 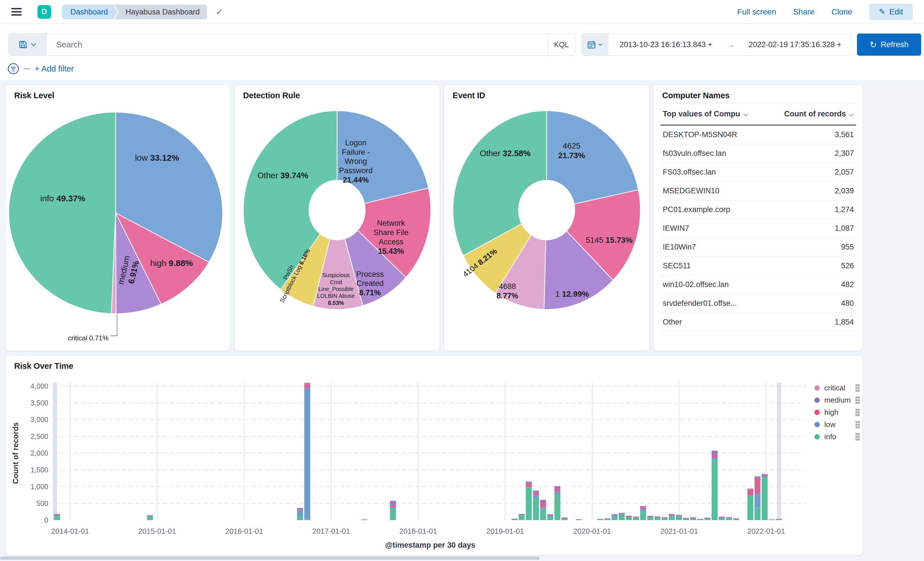 What do you see at coordinates (891, 12) in the screenshot?
I see `edit-button: ✎ Edit` at bounding box center [891, 12].